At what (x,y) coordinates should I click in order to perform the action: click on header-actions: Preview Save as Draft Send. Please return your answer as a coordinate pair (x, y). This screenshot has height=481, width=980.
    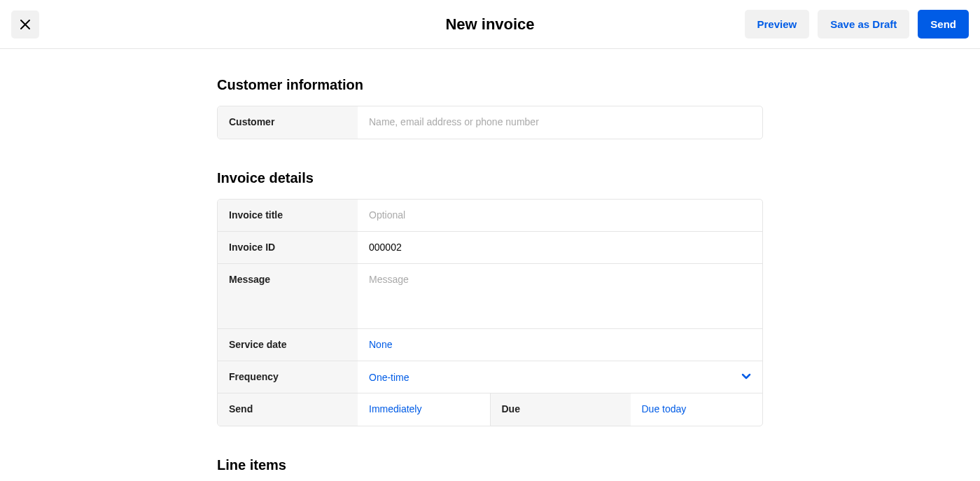
    Looking at the image, I should click on (857, 24).